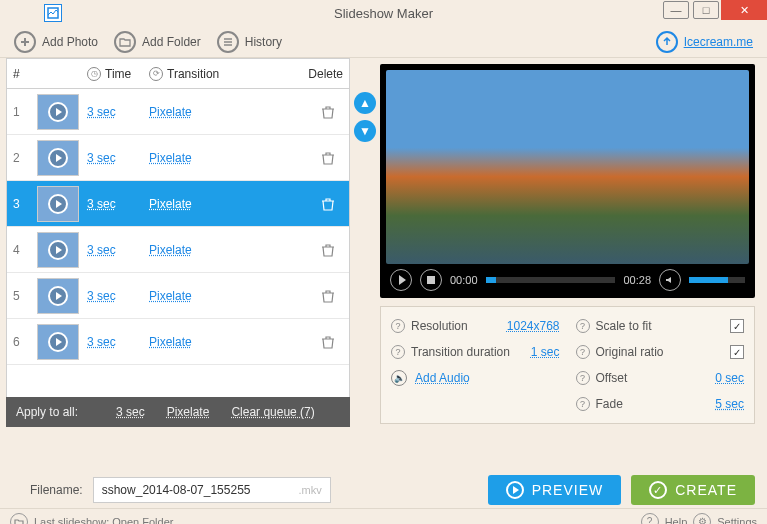 The width and height of the screenshot is (767, 524). I want to click on th-delete: Delete, so click(320, 74).